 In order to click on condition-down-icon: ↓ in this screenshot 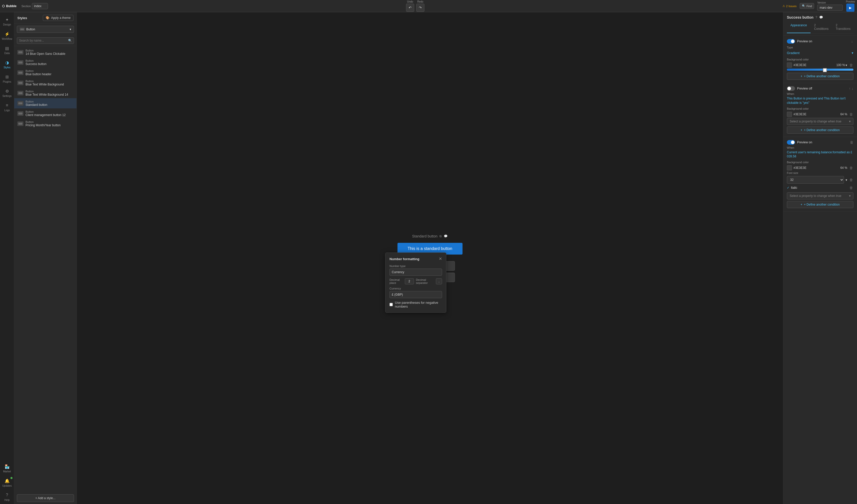, I will do `click(853, 88)`.